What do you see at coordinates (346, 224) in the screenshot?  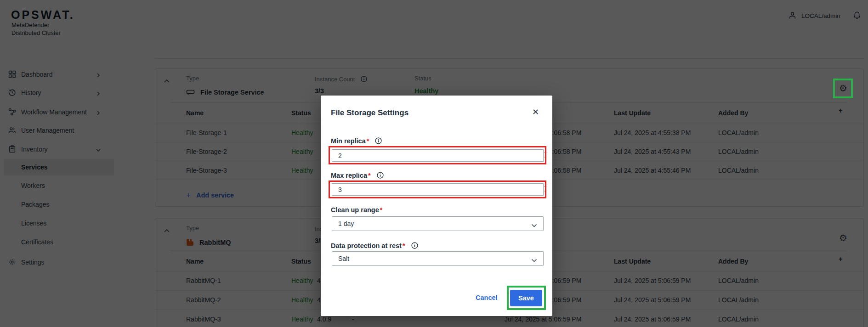 I see `cleanup-range-value: 1 day` at bounding box center [346, 224].